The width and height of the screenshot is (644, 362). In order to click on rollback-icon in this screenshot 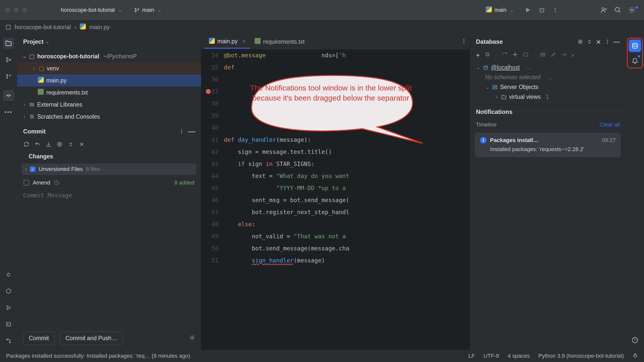, I will do `click(37, 145)`.